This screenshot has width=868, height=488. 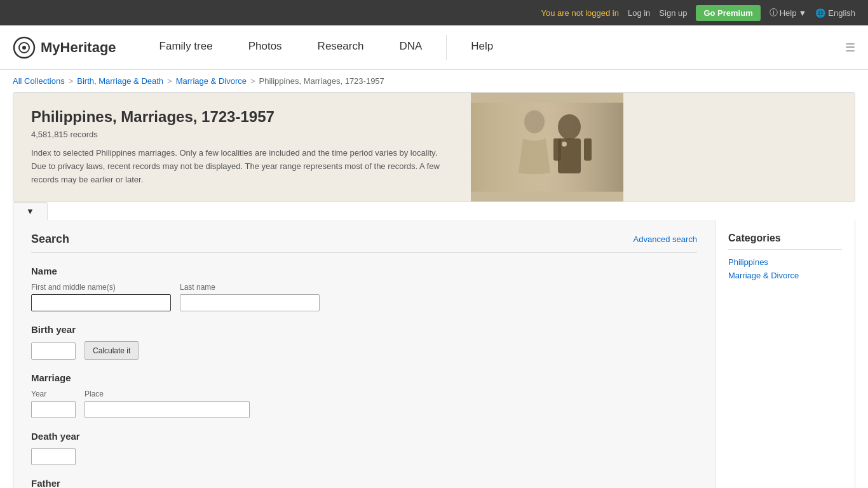 What do you see at coordinates (24, 48) in the screenshot?
I see `logo-icon` at bounding box center [24, 48].